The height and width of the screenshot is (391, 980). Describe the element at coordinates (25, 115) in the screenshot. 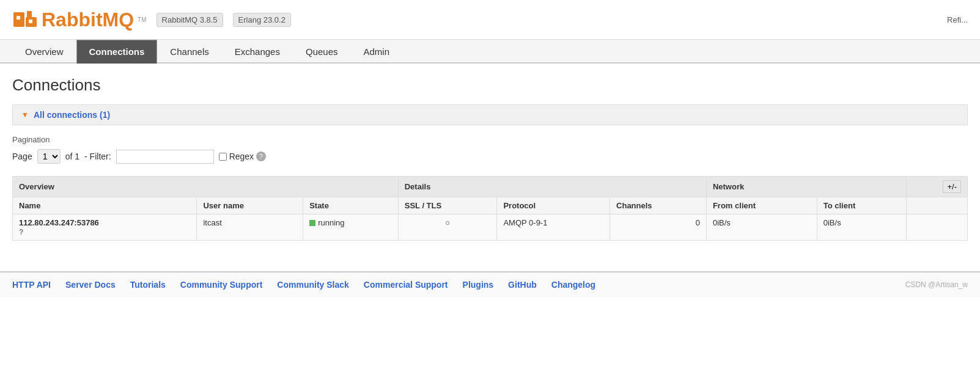

I see `collapse-arrow-icon: ▼` at that location.